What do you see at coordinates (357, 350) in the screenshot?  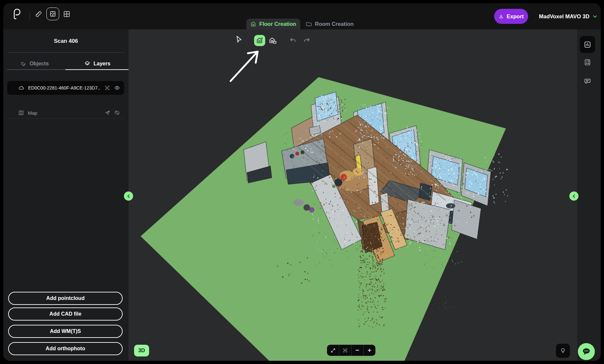 I see `zoom-out-button: −` at bounding box center [357, 350].